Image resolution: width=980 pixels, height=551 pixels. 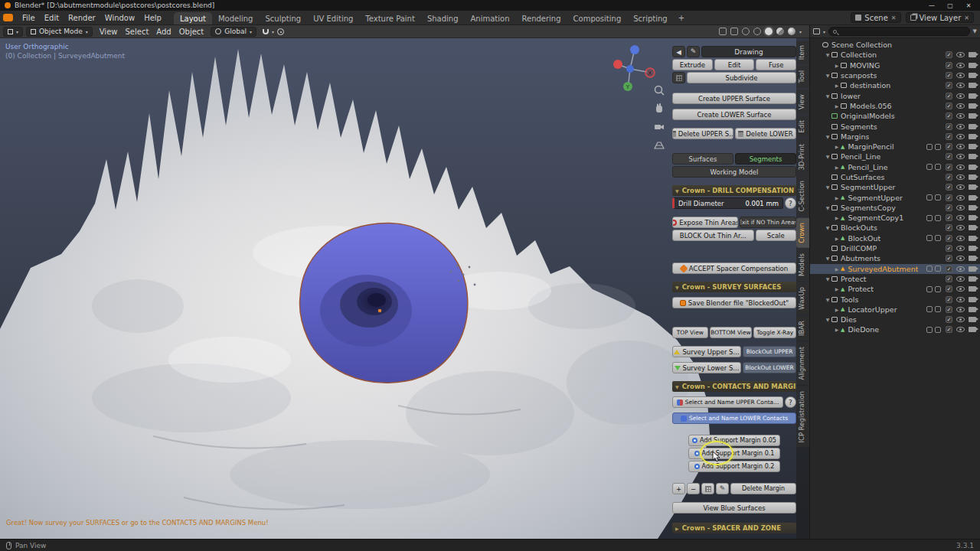 What do you see at coordinates (816, 31) in the screenshot?
I see `outliner-editor-icon` at bounding box center [816, 31].